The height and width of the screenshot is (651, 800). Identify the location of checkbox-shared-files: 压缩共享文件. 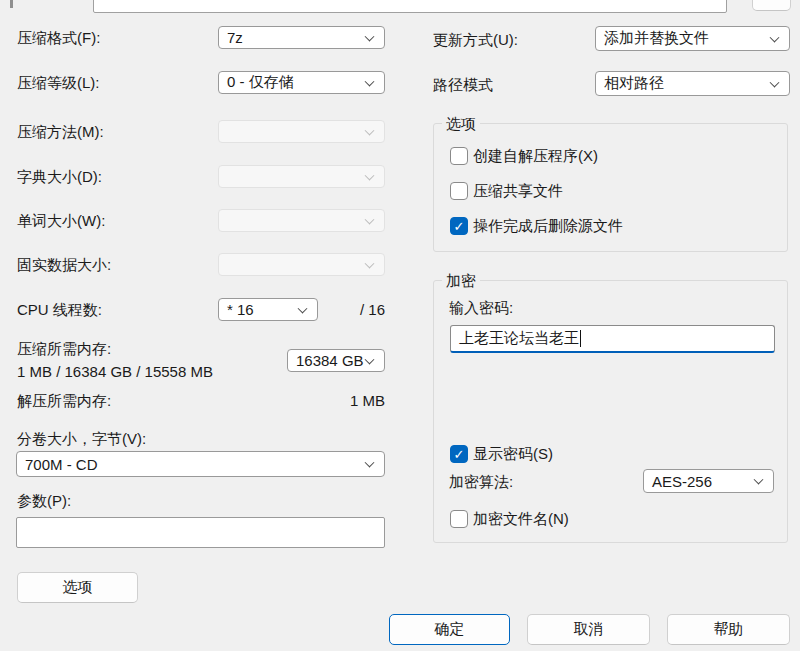
(506, 191).